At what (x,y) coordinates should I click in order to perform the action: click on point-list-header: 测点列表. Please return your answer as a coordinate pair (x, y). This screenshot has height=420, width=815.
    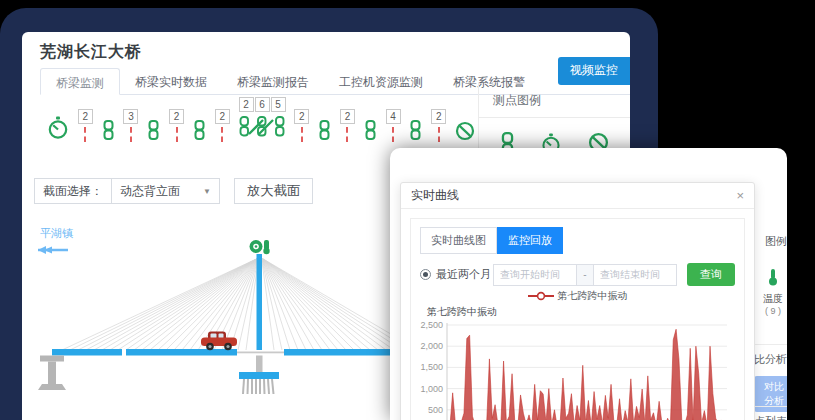
    Looking at the image, I should click on (770, 417).